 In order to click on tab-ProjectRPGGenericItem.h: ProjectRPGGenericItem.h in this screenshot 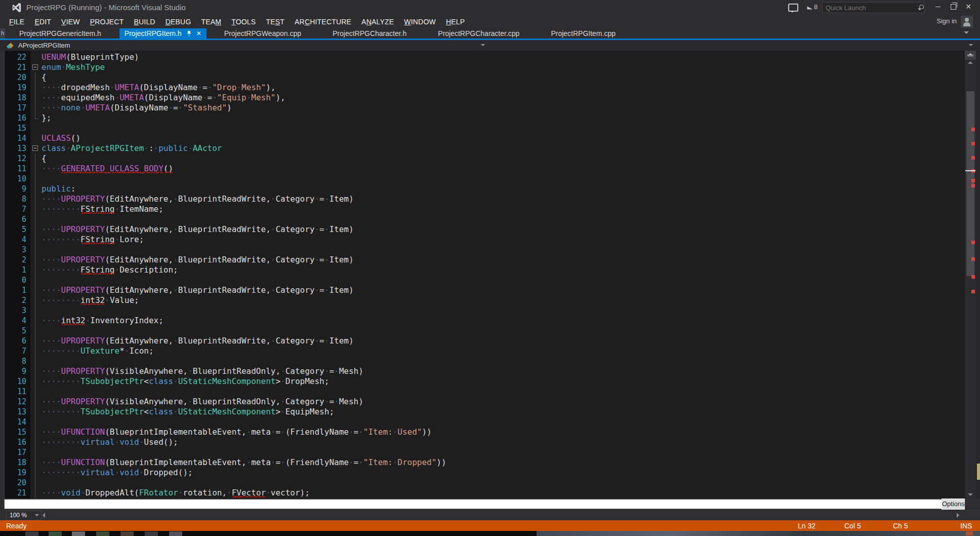, I will do `click(60, 33)`.